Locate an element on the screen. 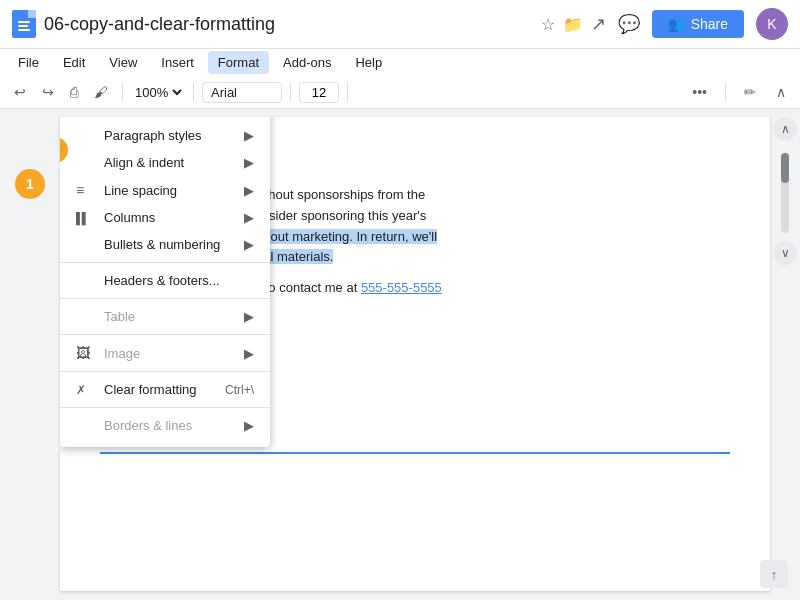  format-columns-item: ▌▌ Columns ▶ is located at coordinates (165, 218).